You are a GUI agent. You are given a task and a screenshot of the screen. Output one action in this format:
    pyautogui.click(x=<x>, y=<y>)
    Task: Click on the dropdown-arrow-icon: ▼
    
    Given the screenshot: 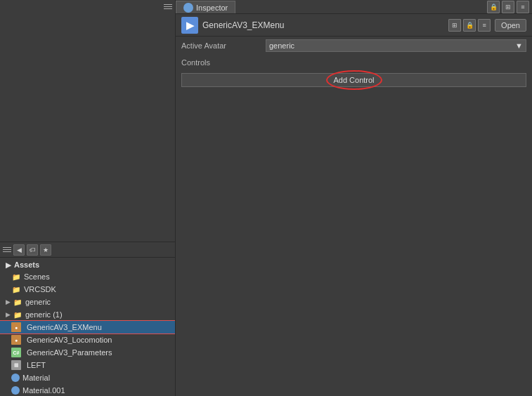 What is the action you would take?
    pyautogui.click(x=519, y=46)
    